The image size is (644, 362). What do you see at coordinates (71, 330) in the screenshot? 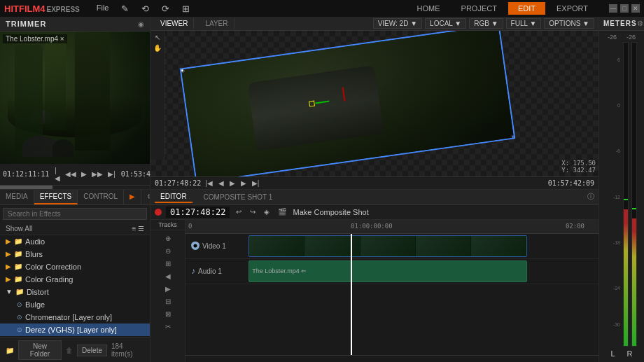
I see `effect-derez-label: Derez (VGHS) [Layer only]` at bounding box center [71, 330].